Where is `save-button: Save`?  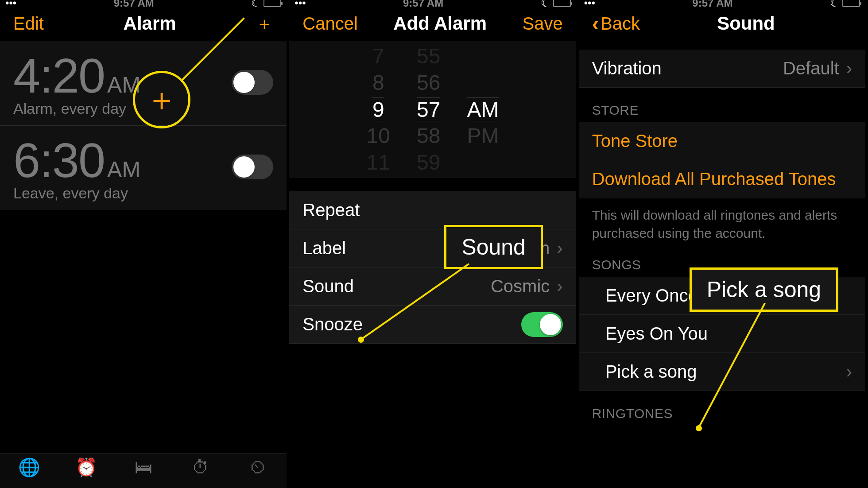 save-button: Save is located at coordinates (542, 24).